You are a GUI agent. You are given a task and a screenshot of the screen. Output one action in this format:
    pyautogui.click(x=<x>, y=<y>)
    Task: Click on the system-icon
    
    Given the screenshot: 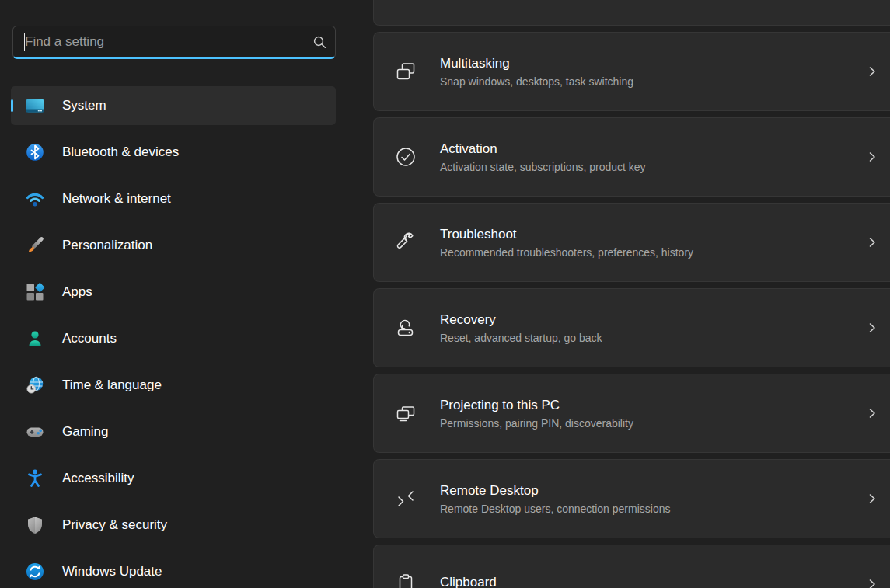 What is the action you would take?
    pyautogui.click(x=35, y=106)
    